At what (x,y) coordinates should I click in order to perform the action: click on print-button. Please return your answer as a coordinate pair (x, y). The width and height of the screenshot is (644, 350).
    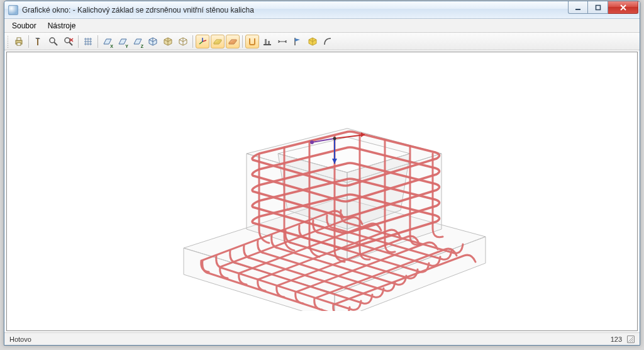
    Looking at the image, I should click on (19, 42).